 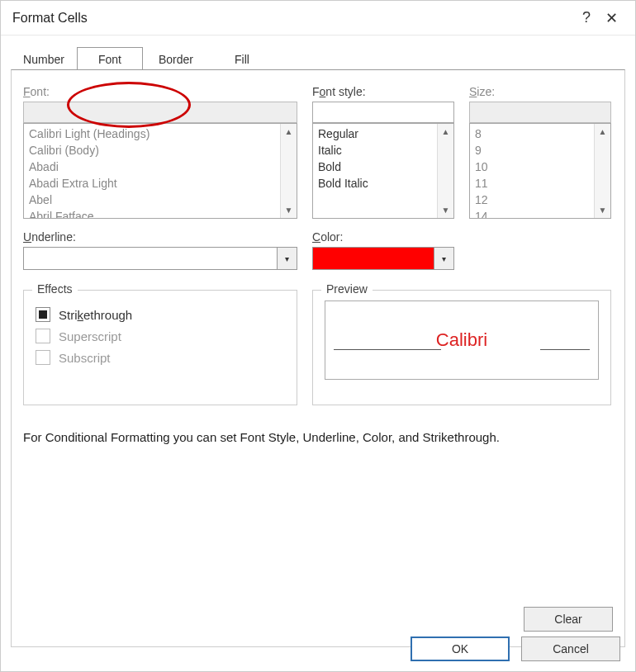 I want to click on close-icon: ✕, so click(x=611, y=18).